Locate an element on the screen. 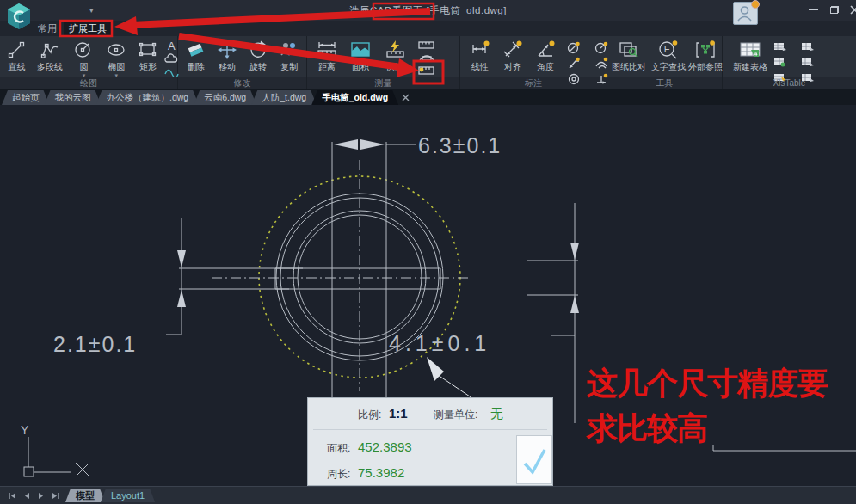  doc-tab-office-building: 办公楼（建筑）.dwg is located at coordinates (148, 98).